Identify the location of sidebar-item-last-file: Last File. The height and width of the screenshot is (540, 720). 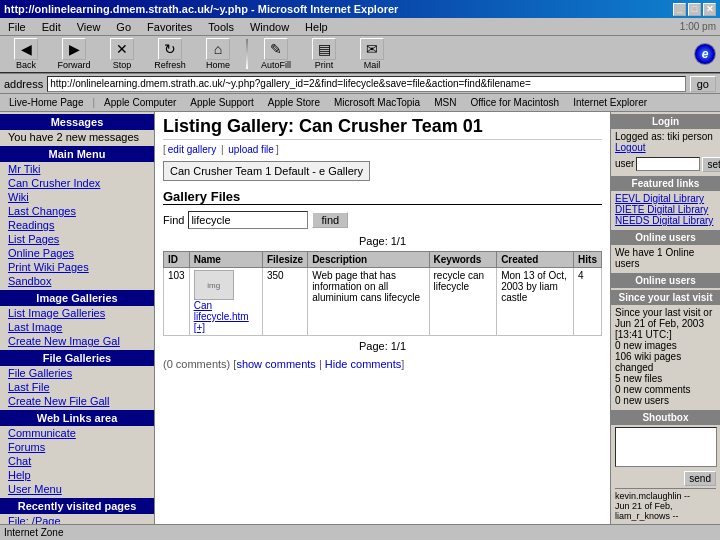
(77, 387).